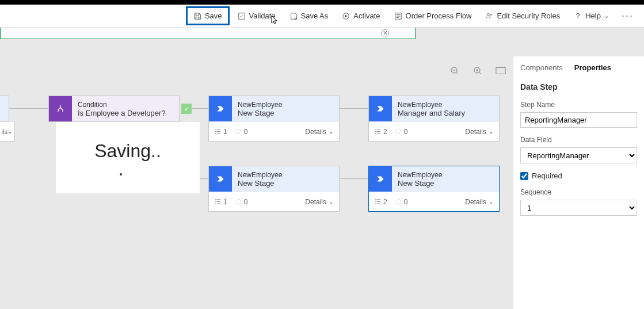 Image resolution: width=644 pixels, height=309 pixels. What do you see at coordinates (501, 71) in the screenshot?
I see `fit-to-screen-button` at bounding box center [501, 71].